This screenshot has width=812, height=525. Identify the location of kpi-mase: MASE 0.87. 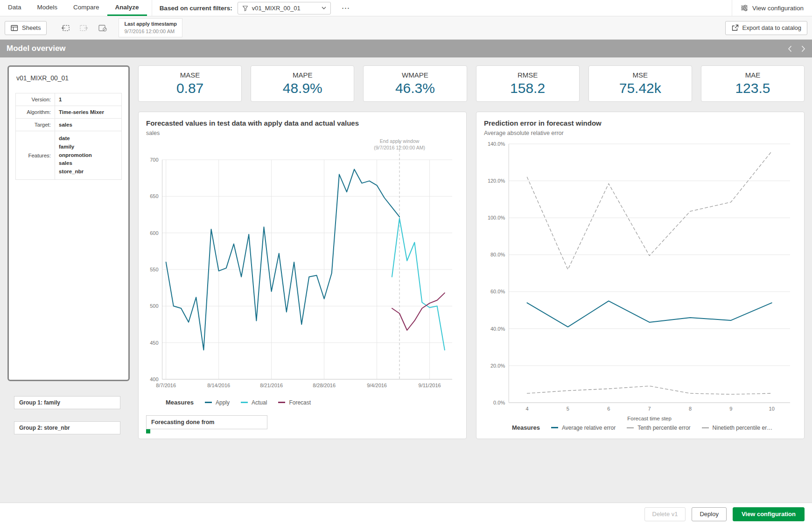
(190, 84).